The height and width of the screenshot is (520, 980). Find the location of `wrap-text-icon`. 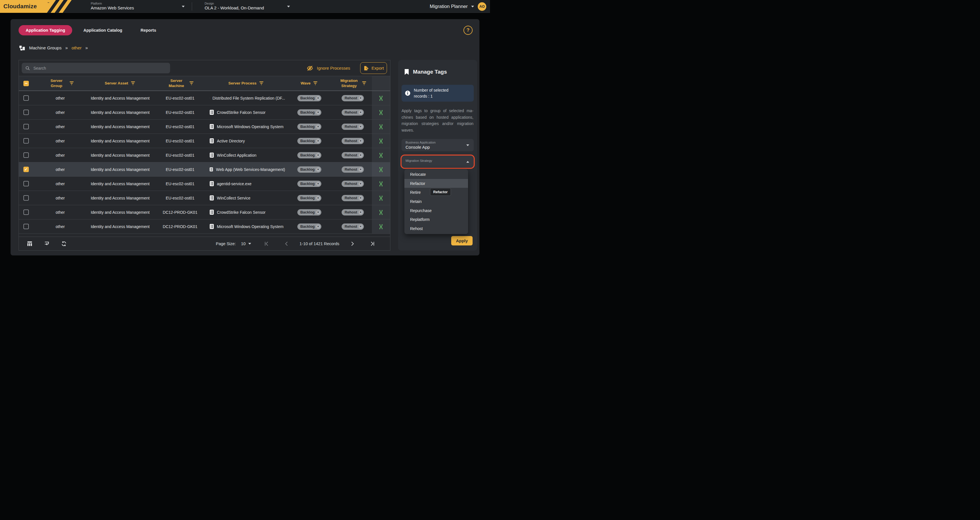

wrap-text-icon is located at coordinates (47, 243).